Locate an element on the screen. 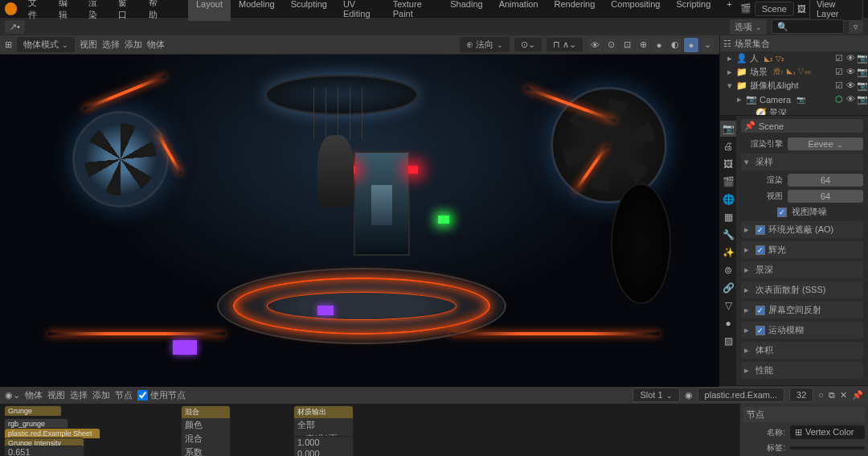  outliner-item: ▾📁摄像机&light☑👁📷 is located at coordinates (794, 85).